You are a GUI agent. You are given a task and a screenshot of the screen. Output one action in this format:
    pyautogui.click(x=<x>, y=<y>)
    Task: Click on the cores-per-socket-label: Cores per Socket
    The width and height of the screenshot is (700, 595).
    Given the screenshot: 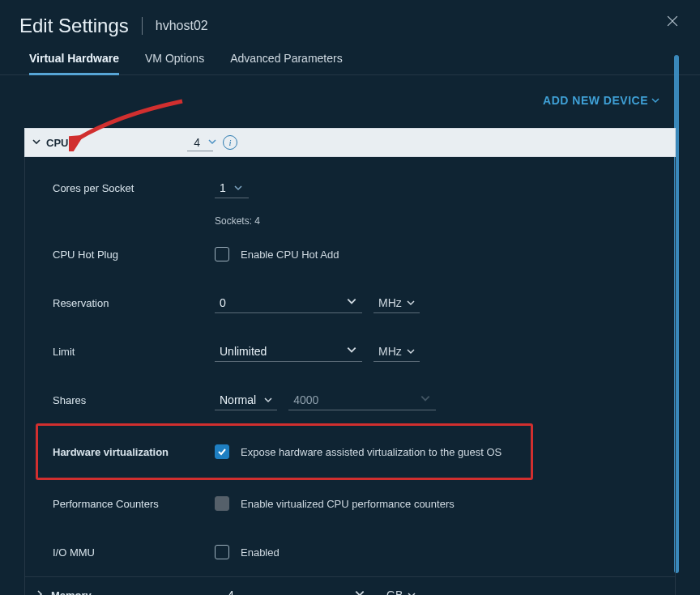 What is the action you would take?
    pyautogui.click(x=134, y=188)
    